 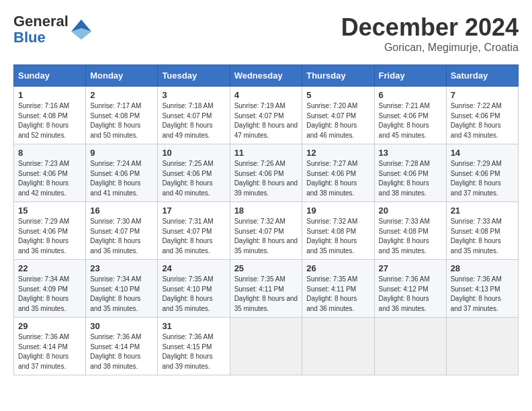 What do you see at coordinates (482, 211) in the screenshot?
I see `day-number: 21` at bounding box center [482, 211].